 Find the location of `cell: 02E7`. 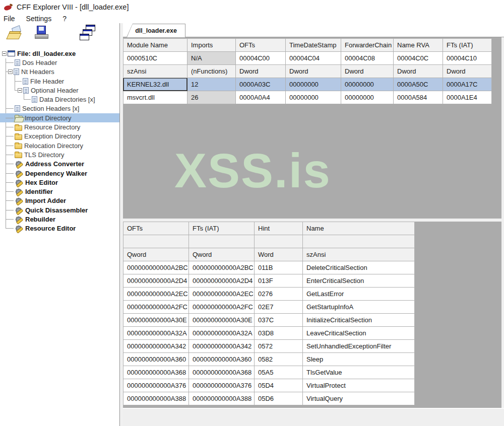

cell: 02E7 is located at coordinates (279, 307).